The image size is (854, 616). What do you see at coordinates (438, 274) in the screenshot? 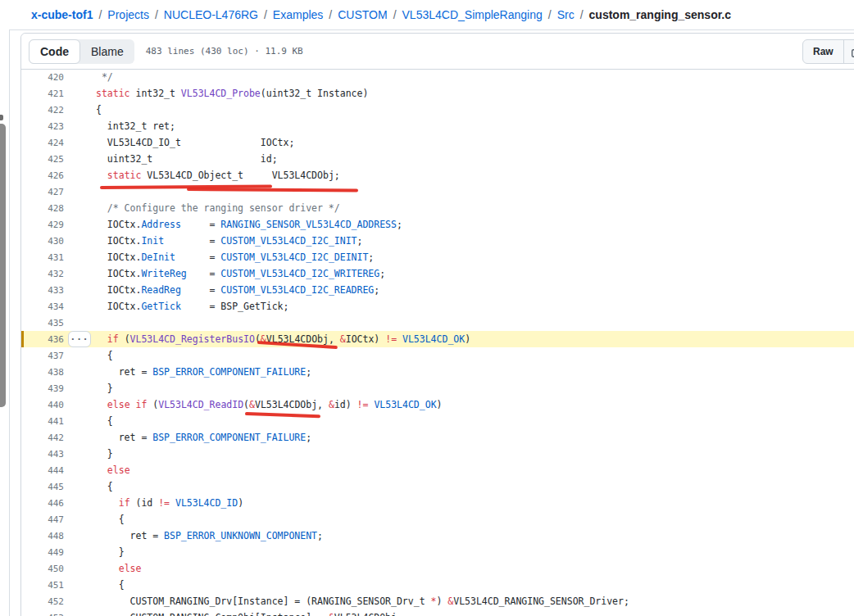
I see `code-line: 432 IOCtx.WriteReg = CUSTOM_VL53L4CD_I2C…` at bounding box center [438, 274].